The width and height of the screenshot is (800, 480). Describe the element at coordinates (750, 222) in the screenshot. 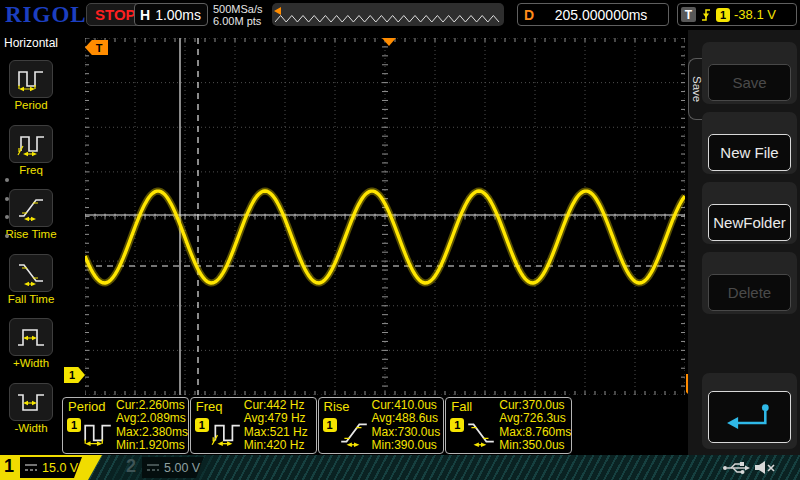

I see `new-folder-button: NewFolder` at that location.